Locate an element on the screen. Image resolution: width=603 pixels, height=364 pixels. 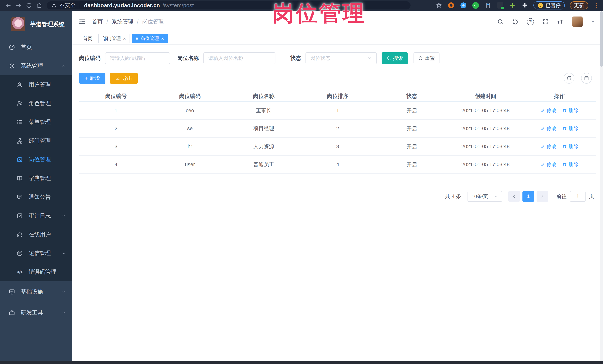
page-size-select: 10条/页 is located at coordinates (485, 196).